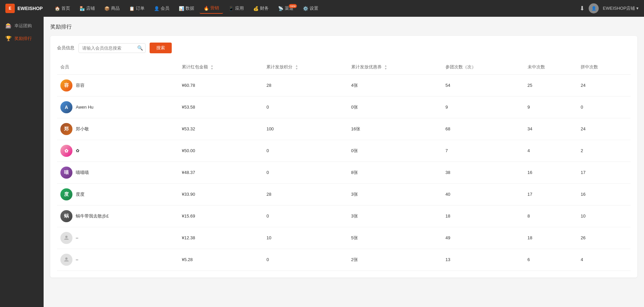 This screenshot has width=644, height=307. Describe the element at coordinates (87, 8) in the screenshot. I see `nav-item-store: 🏪 店铺` at that location.